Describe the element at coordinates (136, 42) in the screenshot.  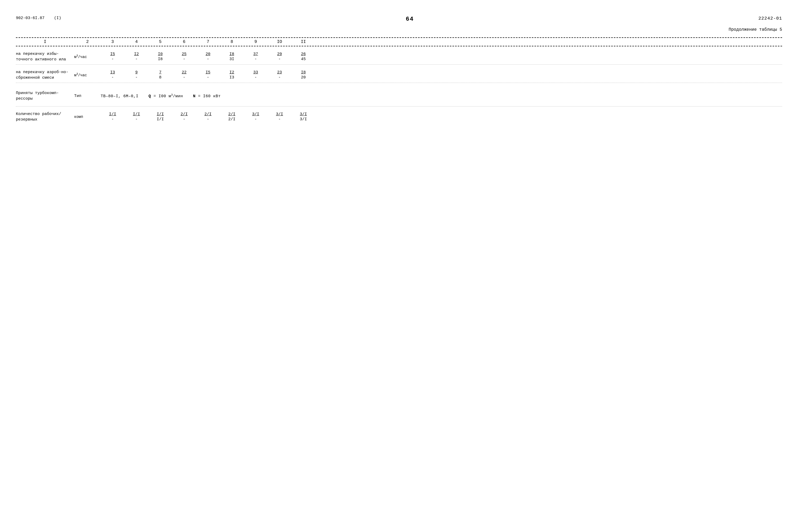
I see `col-header-4: 4` at that location.